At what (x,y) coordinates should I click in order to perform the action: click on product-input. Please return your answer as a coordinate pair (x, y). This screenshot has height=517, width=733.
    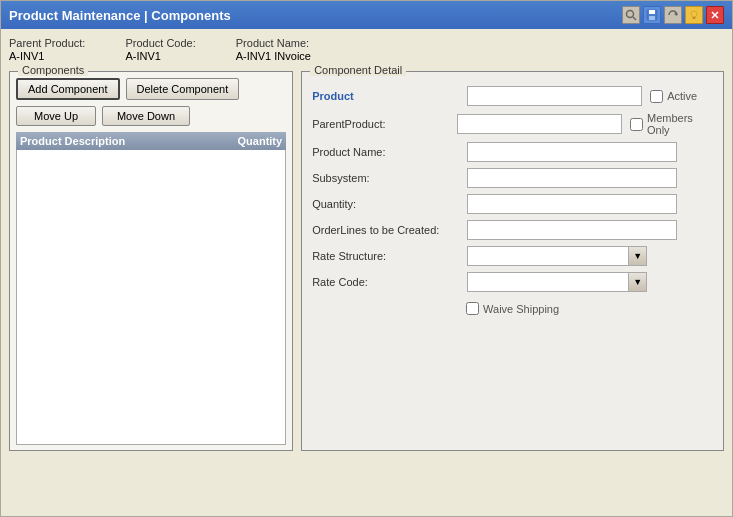
    Looking at the image, I should click on (554, 96).